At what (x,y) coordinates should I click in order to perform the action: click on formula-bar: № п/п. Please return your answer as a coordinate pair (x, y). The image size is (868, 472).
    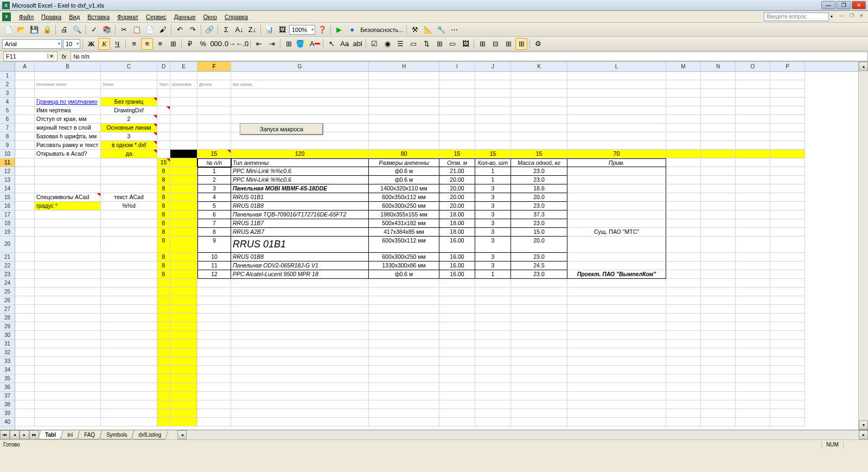
    Looking at the image, I should click on (469, 56).